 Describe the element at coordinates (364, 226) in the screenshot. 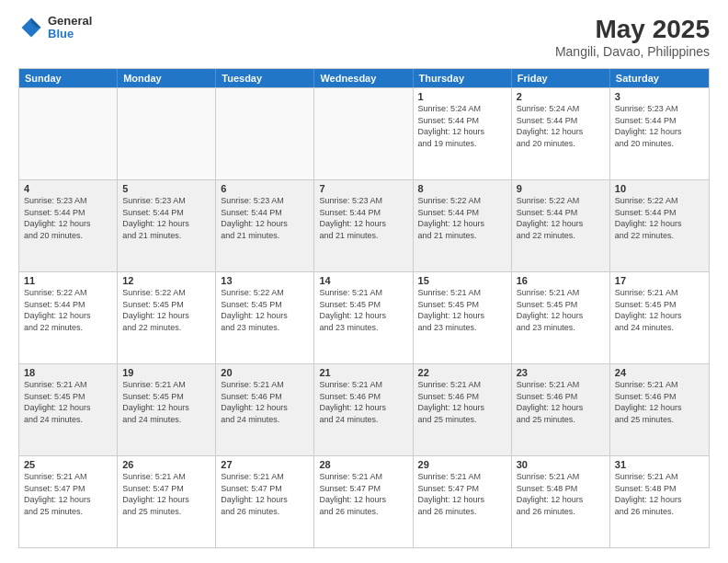

I see `day-cell-7: 7Sunrise: 5:23 AMSunset: 5:44 PMDaylight…` at that location.